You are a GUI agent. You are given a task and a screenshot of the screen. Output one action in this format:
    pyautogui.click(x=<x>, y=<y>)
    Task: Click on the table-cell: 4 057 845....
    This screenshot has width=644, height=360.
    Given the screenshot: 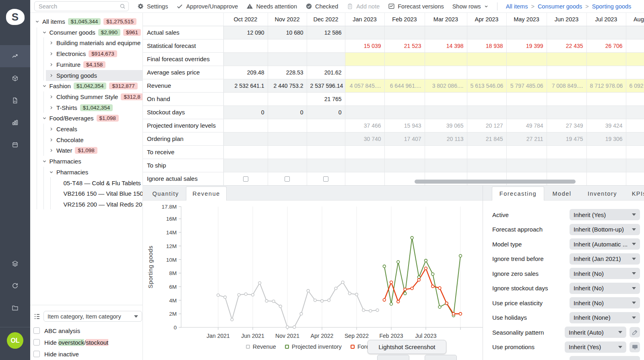 What is the action you would take?
    pyautogui.click(x=365, y=85)
    